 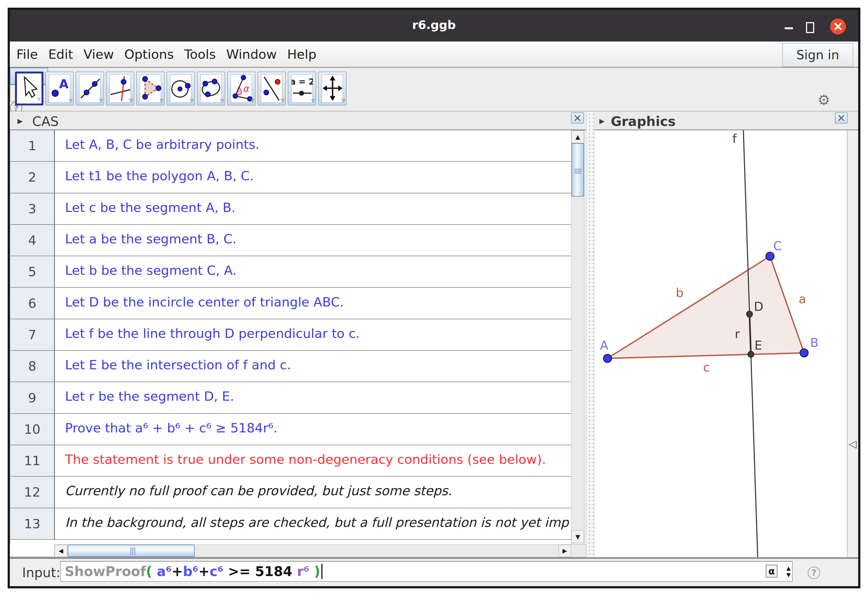 What do you see at coordinates (291, 209) in the screenshot?
I see `cas-row-3: 3Let c be the segment A, B.` at bounding box center [291, 209].